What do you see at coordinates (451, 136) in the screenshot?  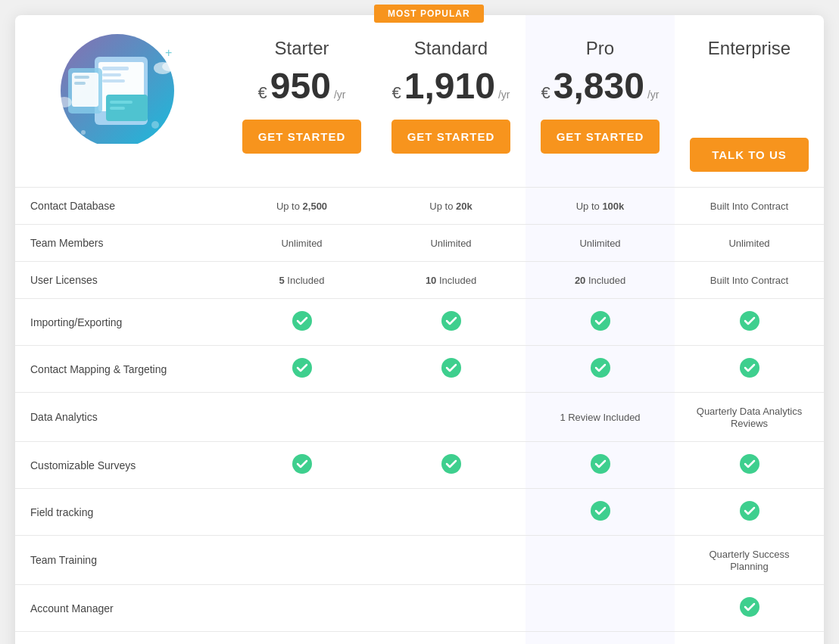 I see `cta-button-standard: GET STARTED` at bounding box center [451, 136].